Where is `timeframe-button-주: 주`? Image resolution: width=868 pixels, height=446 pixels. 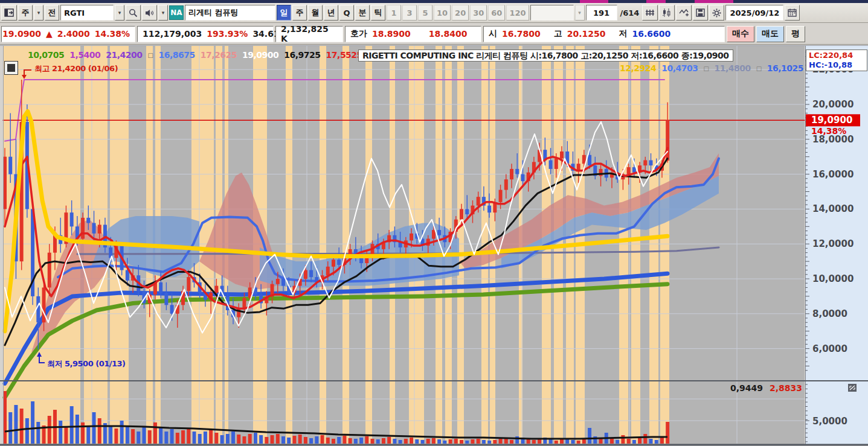
timeframe-button-주: 주 is located at coordinates (300, 13).